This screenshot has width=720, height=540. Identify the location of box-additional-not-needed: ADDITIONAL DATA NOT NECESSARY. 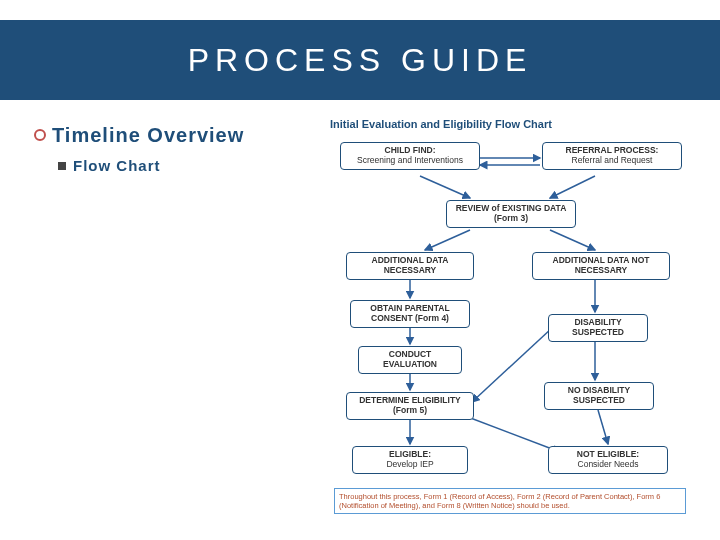
(601, 266).